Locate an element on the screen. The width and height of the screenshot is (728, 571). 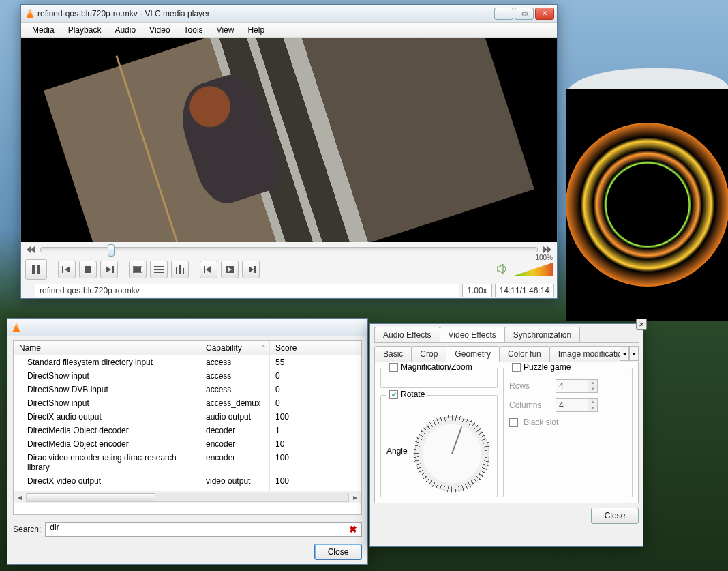
cell-name: DirectX video output is located at coordinates (107, 481).